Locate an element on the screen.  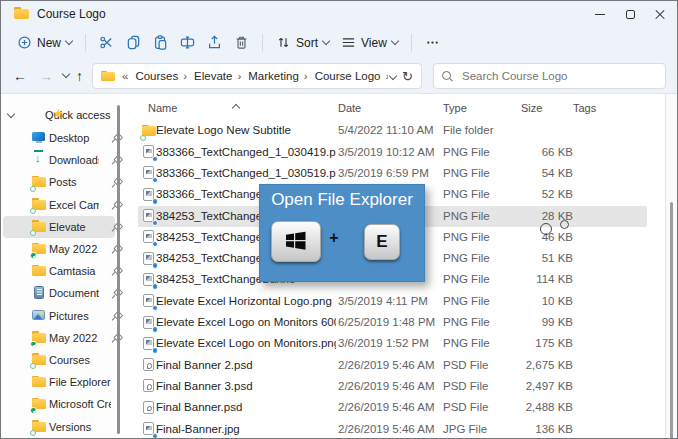
minimize-button is located at coordinates (600, 14).